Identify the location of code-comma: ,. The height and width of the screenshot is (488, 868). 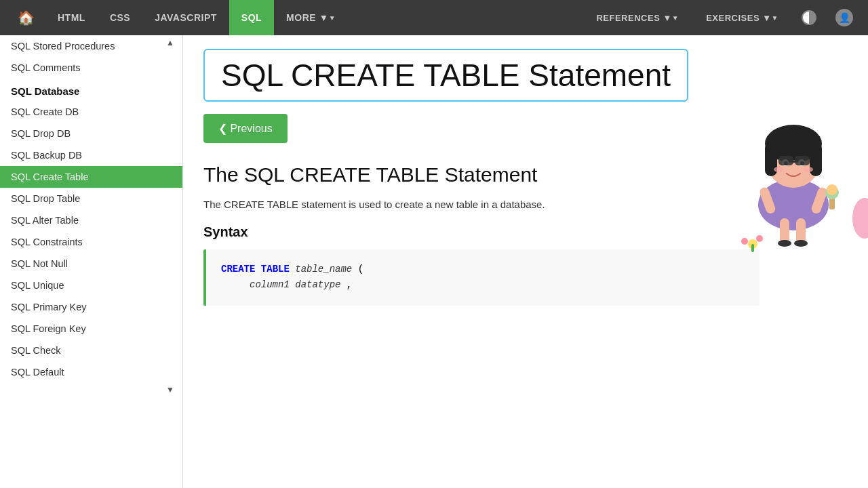
(349, 285).